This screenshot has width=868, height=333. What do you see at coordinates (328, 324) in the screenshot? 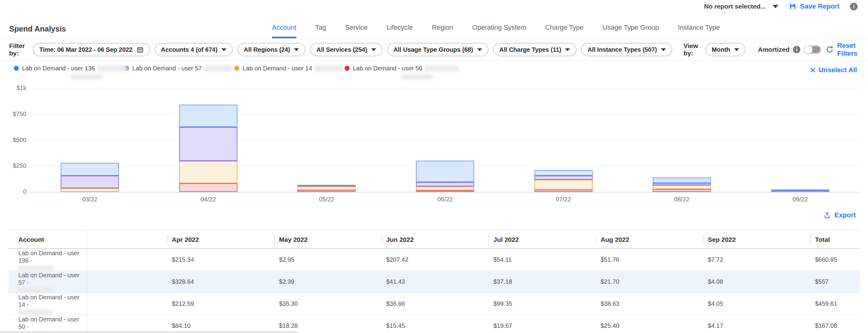
I see `value-cell: $18.28` at bounding box center [328, 324].